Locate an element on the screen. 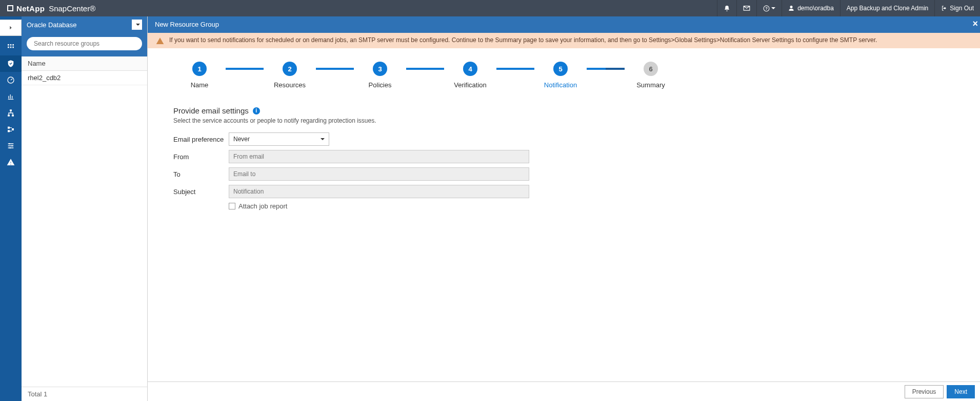  shield-check-icon is located at coordinates (11, 64).